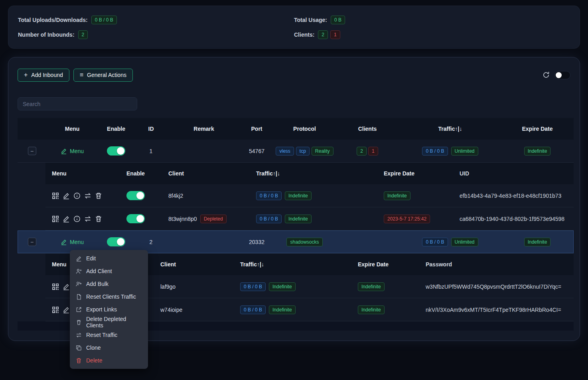 Image resolution: width=588 pixels, height=380 pixels. Describe the element at coordinates (546, 75) in the screenshot. I see `refresh-icon` at that location.